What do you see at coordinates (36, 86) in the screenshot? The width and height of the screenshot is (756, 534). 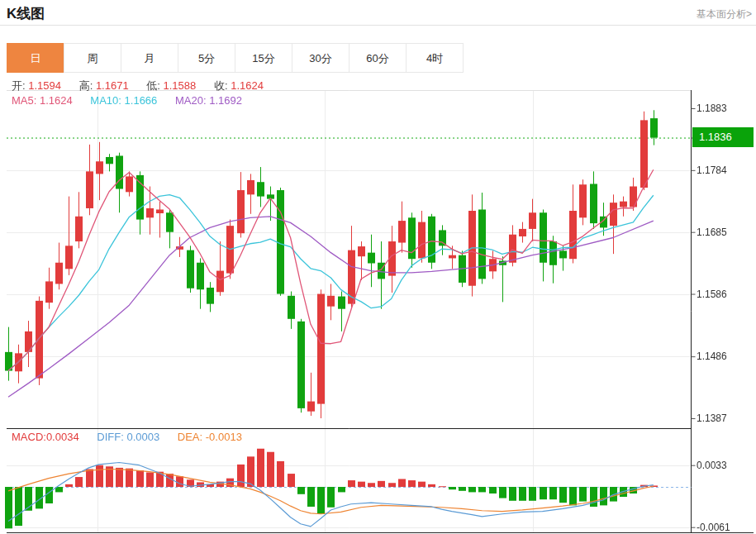 I see `open-value: 开: 1.1594` at bounding box center [36, 86].